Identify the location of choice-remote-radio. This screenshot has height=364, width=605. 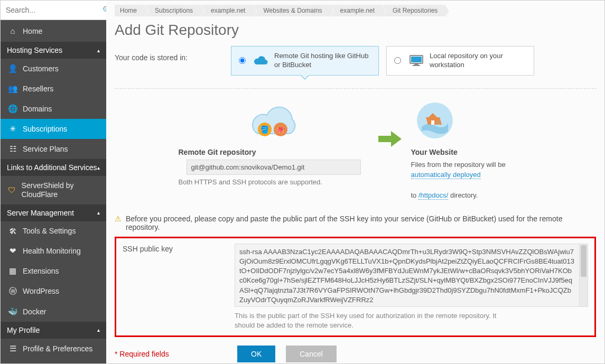
(242, 60).